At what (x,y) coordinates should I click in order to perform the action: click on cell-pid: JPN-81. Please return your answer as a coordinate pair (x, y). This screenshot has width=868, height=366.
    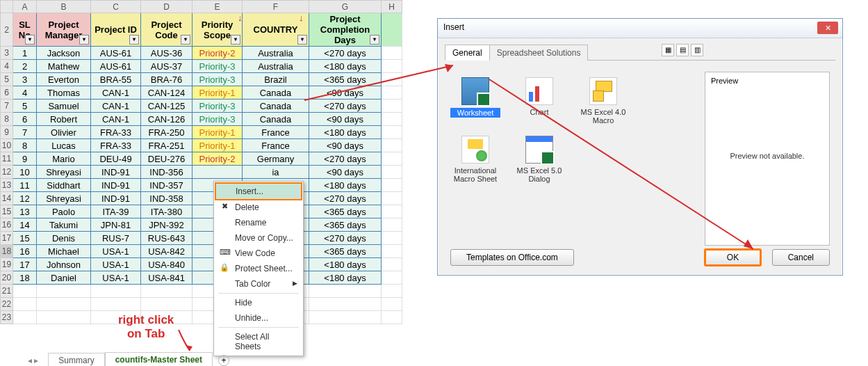
    Looking at the image, I should click on (116, 225).